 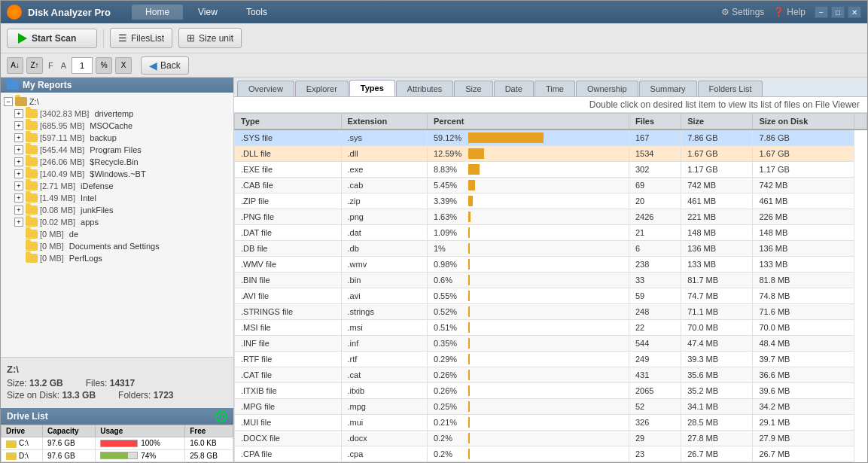 What do you see at coordinates (57, 222) in the screenshot?
I see `tree-size: [0.02 MB]` at bounding box center [57, 222].